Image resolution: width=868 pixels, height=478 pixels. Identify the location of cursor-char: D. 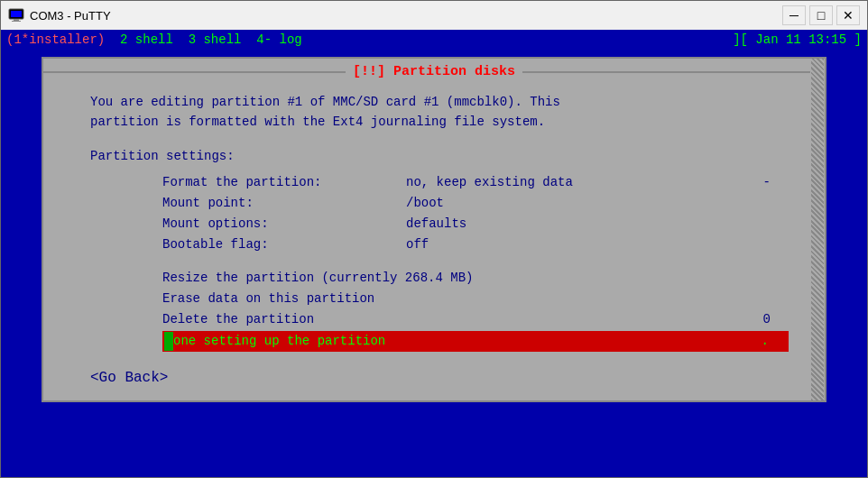
(169, 341).